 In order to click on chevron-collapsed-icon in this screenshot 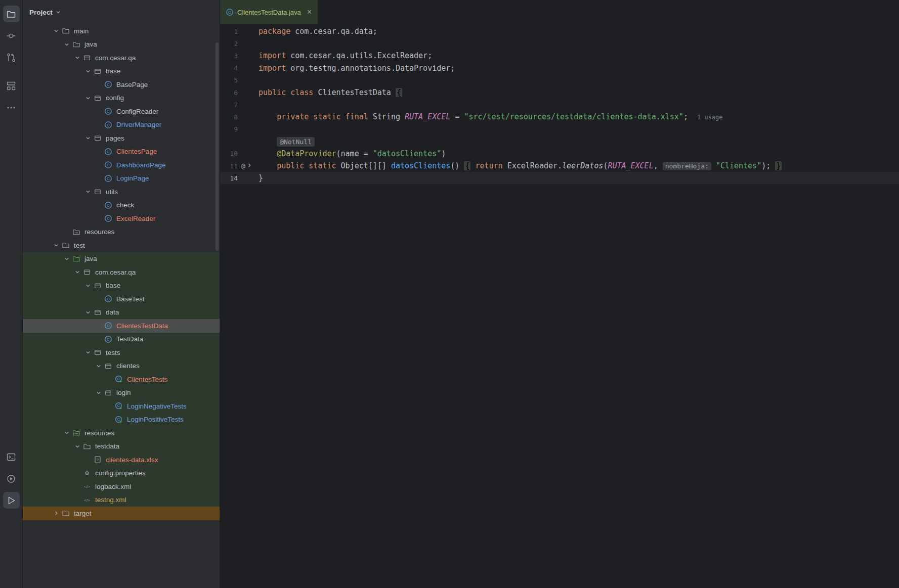, I will do `click(56, 513)`.